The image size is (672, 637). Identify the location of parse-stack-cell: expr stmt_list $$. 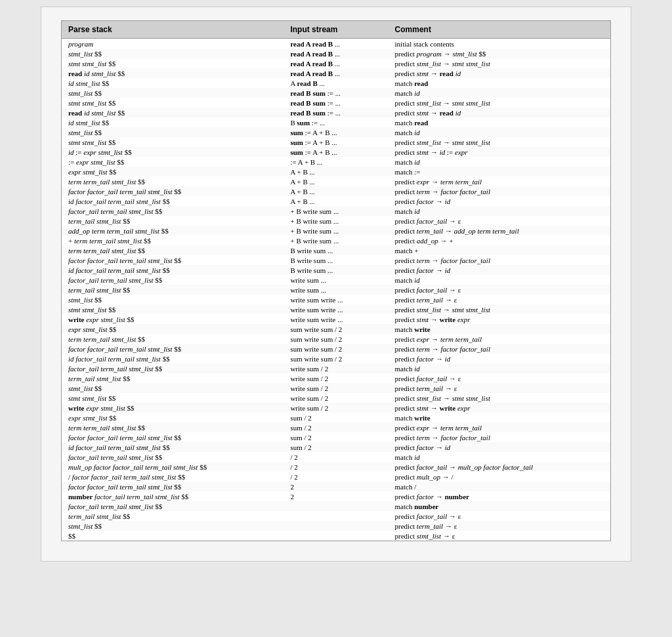
(173, 329).